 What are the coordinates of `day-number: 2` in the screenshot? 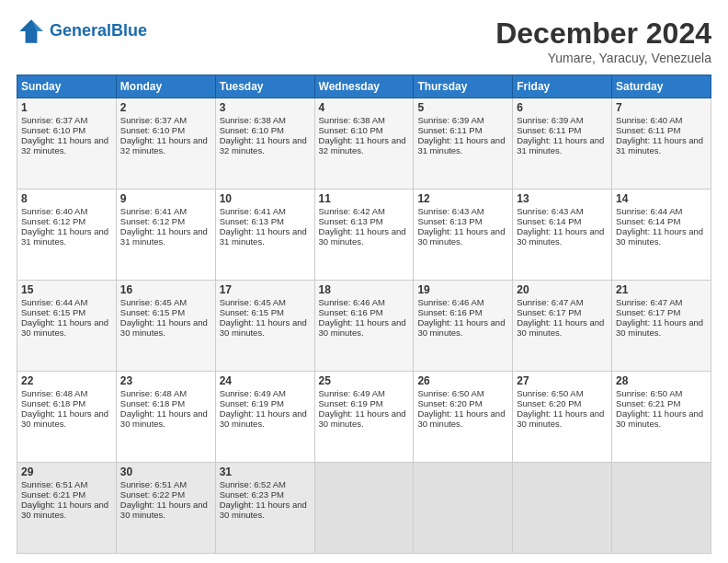 It's located at (165, 108).